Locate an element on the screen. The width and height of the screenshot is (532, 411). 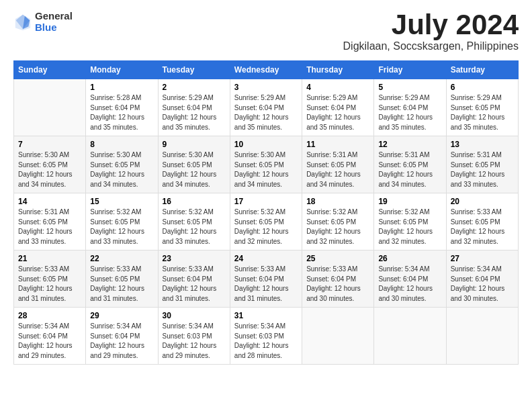
calendar-cell: 13Sunrise: 5:31 AM Sunset: 6:05 PM Dayli… is located at coordinates (482, 165).